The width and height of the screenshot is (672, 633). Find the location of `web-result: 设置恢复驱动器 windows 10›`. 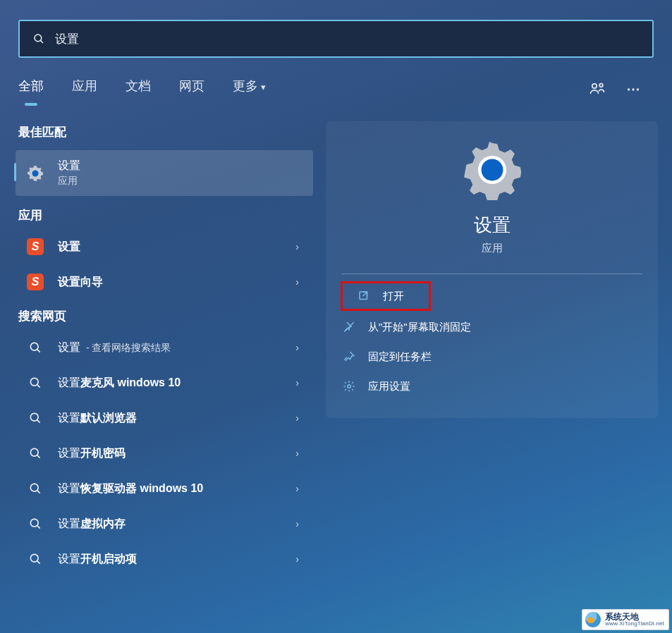

web-result: 设置恢复驱动器 windows 10› is located at coordinates (164, 488).